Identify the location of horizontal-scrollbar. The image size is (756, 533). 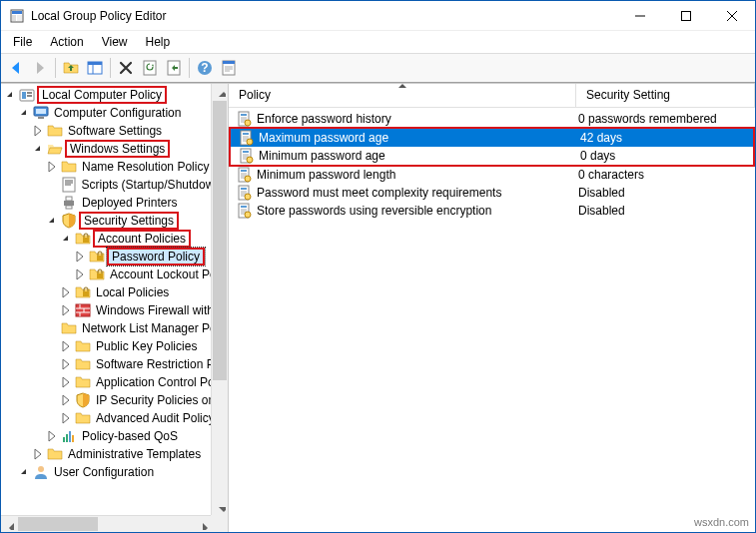
(106, 523).